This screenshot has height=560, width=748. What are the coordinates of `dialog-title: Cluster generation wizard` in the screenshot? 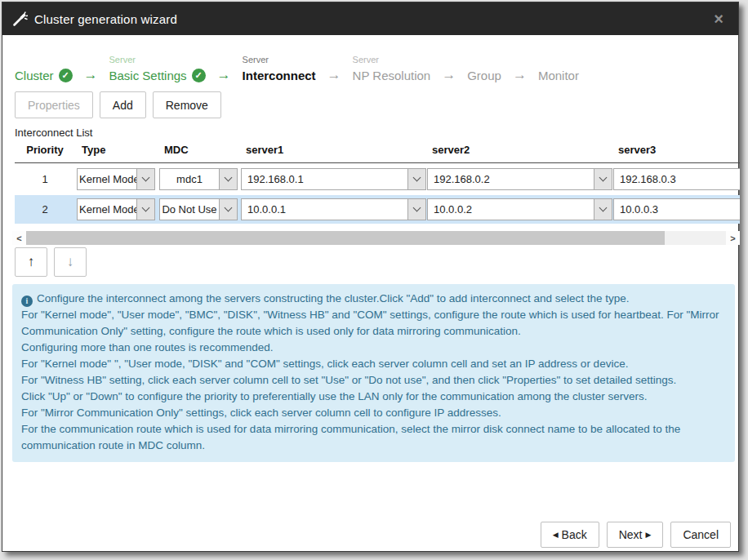 It's located at (106, 20).